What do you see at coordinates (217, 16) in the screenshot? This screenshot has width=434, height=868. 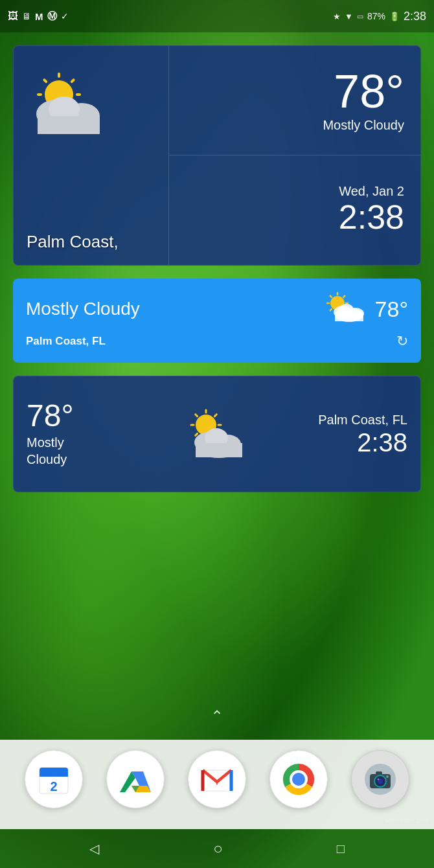 I see `status-bar: 🖼 🖥 M Ⓜ ✓ ★ ▼ ▭ 87% 🔋 2:38` at bounding box center [217, 16].